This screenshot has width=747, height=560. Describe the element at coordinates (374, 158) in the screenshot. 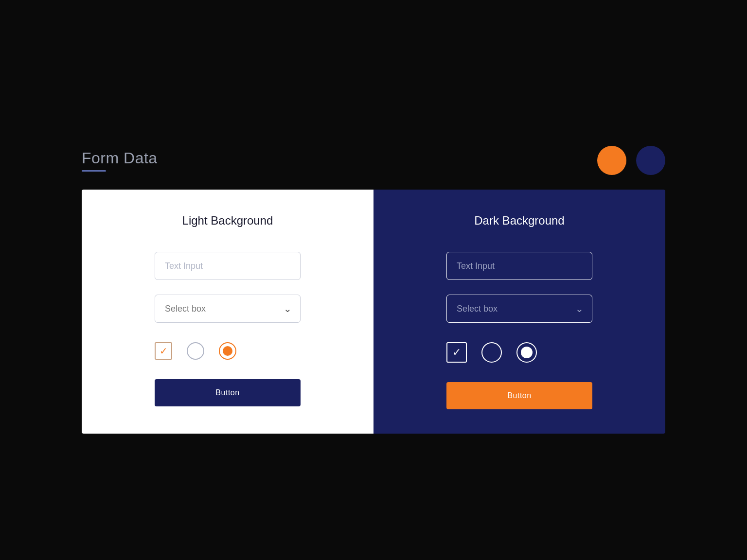

I see `header: Form Data` at that location.